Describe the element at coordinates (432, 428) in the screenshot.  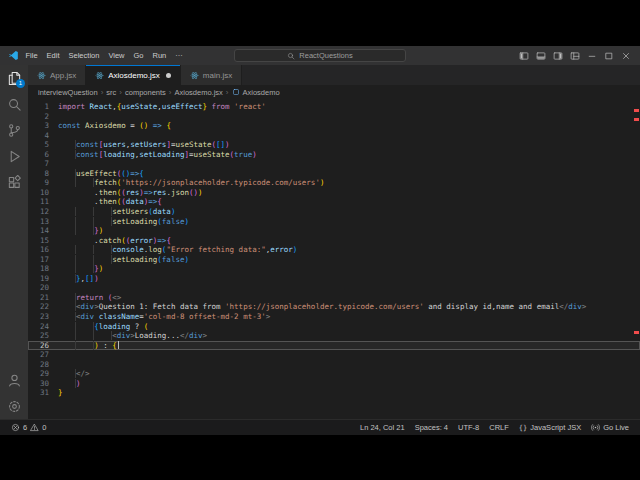
I see `status-indentation: Spaces: 4` at that location.